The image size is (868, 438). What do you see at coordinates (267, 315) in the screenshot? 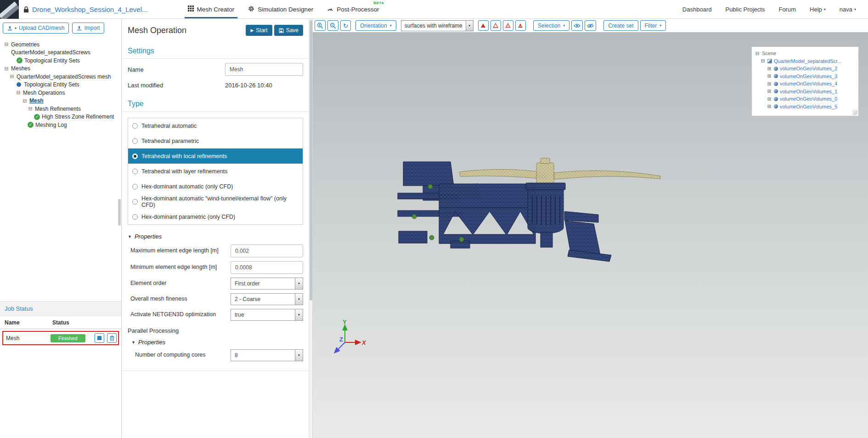
I see `netgen-optimization-select: true▼` at bounding box center [267, 315].